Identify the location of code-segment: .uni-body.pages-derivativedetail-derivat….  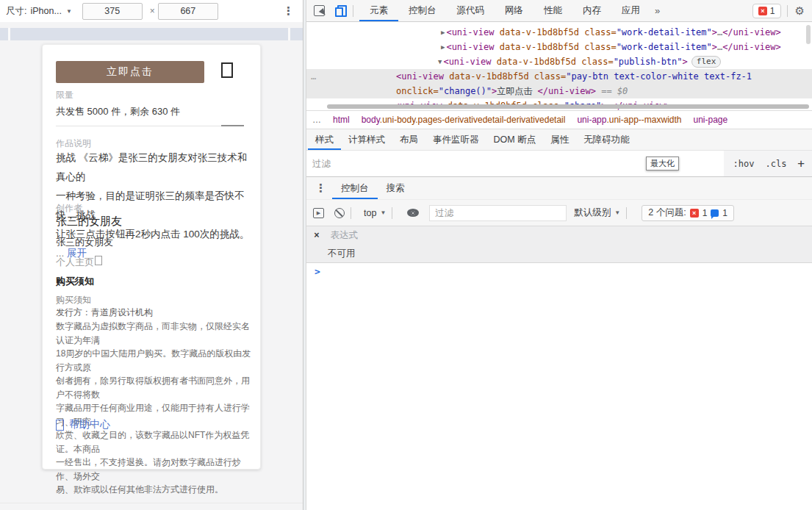
(473, 120).